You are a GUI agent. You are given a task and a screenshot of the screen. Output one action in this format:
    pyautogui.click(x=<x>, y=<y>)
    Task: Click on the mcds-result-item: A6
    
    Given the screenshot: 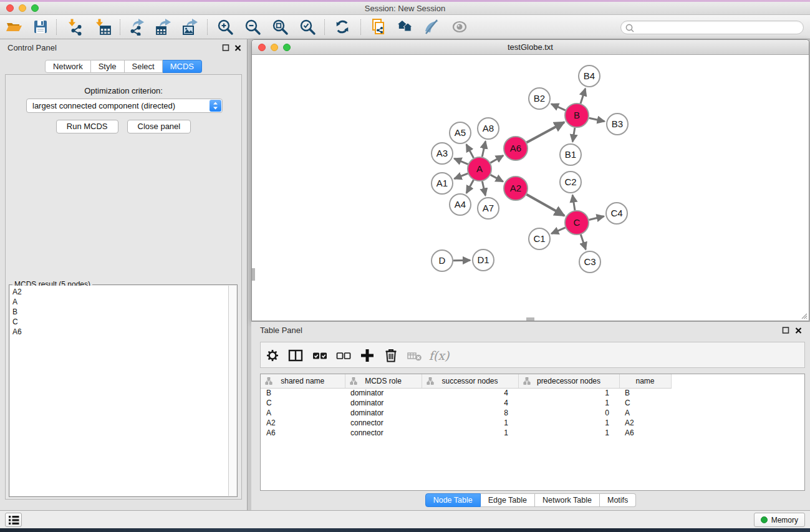 What is the action you would take?
    pyautogui.click(x=120, y=332)
    